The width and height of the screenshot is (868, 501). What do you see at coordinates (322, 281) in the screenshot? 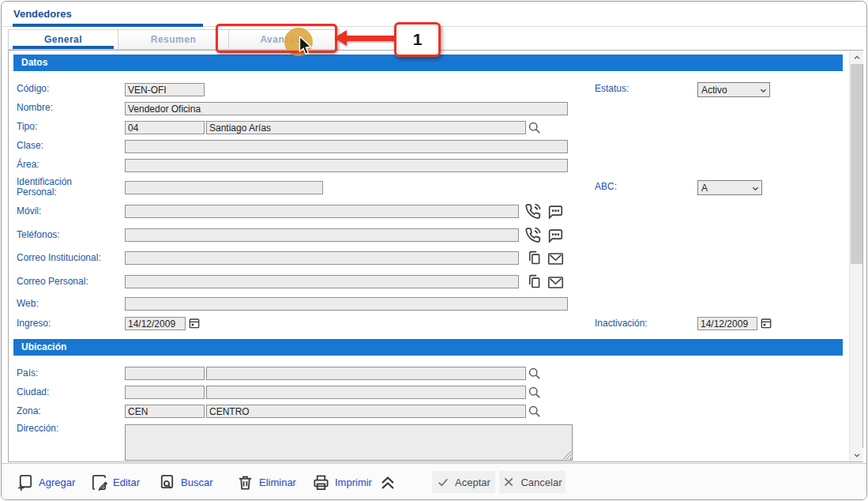
I see `correo-personal-field` at bounding box center [322, 281].